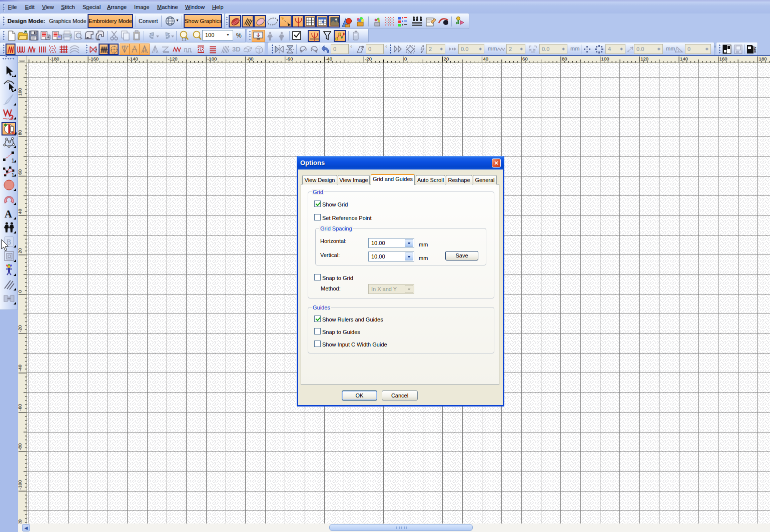 This screenshot has height=532, width=770. Describe the element at coordinates (684, 59) in the screenshot. I see `svg-text: 140` at that location.